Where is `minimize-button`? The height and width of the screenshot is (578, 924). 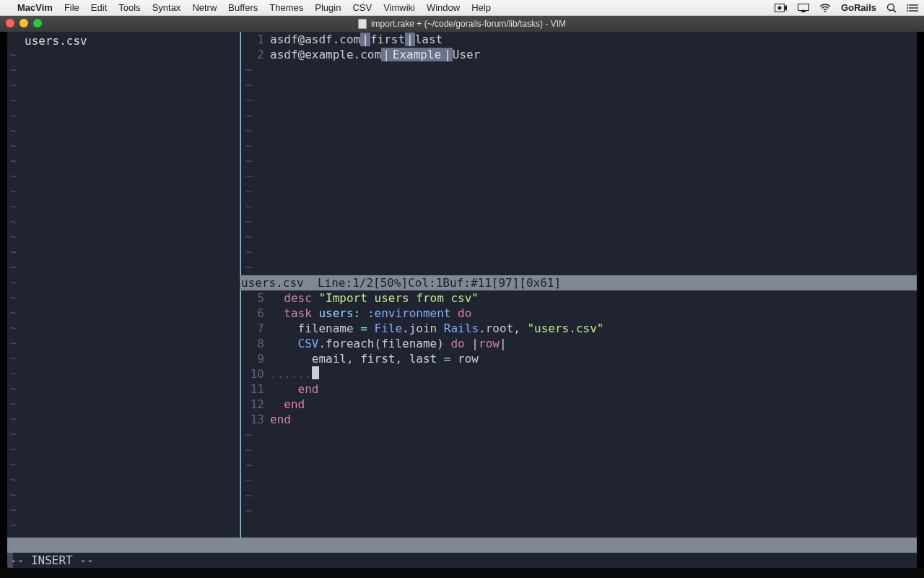
minimize-button is located at coordinates (24, 23).